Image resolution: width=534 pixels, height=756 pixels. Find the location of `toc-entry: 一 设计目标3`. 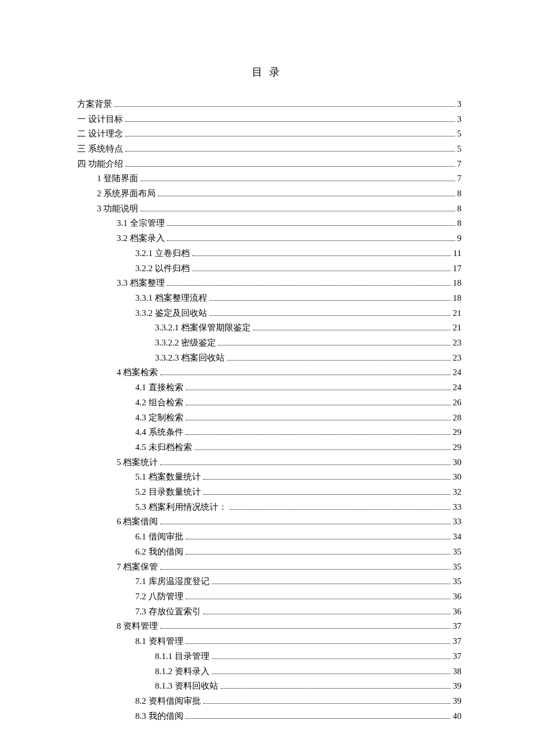

toc-entry: 一 设计目标3 is located at coordinates (269, 120).